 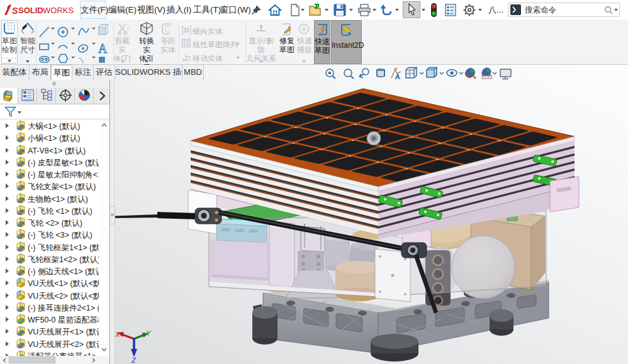 What do you see at coordinates (15, 11) in the screenshot?
I see `svg-text: S` at bounding box center [15, 11].